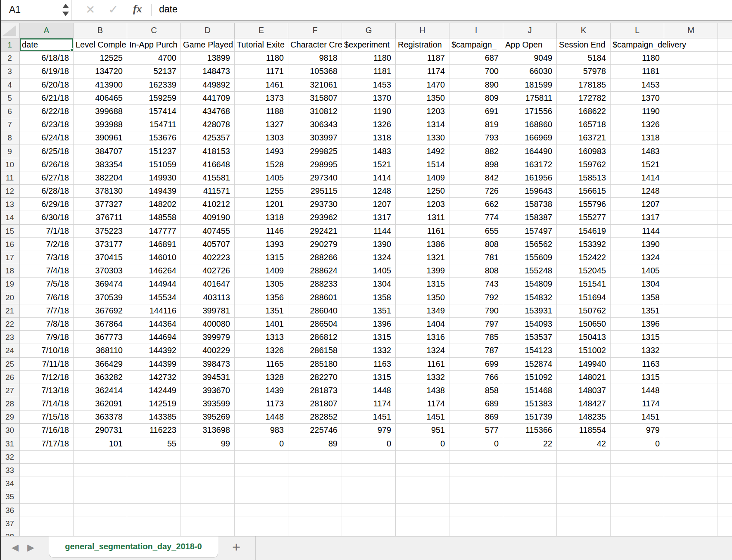 The image size is (732, 560). What do you see at coordinates (47, 165) in the screenshot?
I see `cell: 6/26/18` at bounding box center [47, 165].